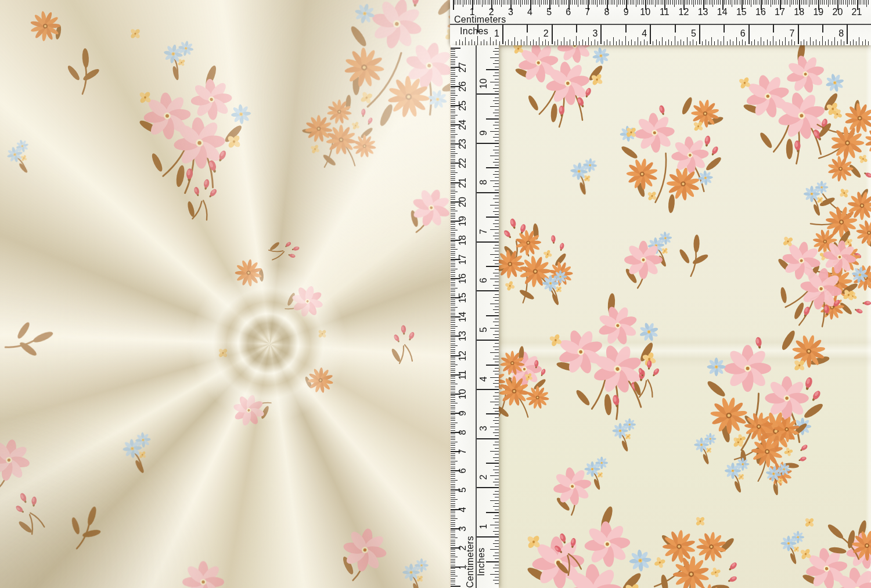 The height and width of the screenshot is (588, 871). What do you see at coordinates (484, 526) in the screenshot?
I see `inch-number: 1` at bounding box center [484, 526].